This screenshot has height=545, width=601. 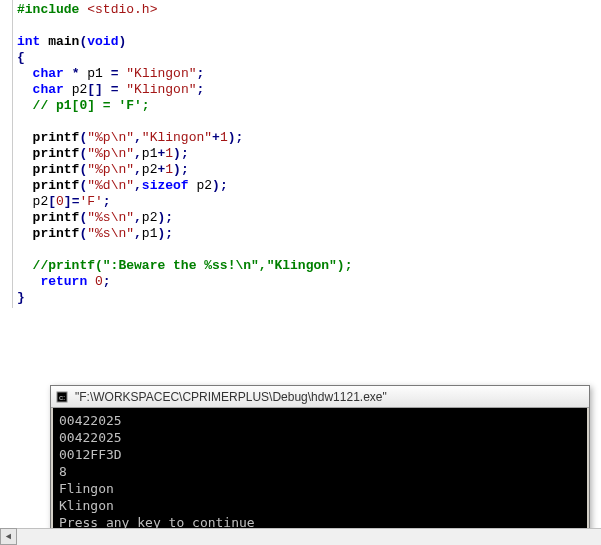 What do you see at coordinates (309, 90) in the screenshot?
I see `code-line: char p2[] = "Klingon";` at bounding box center [309, 90].